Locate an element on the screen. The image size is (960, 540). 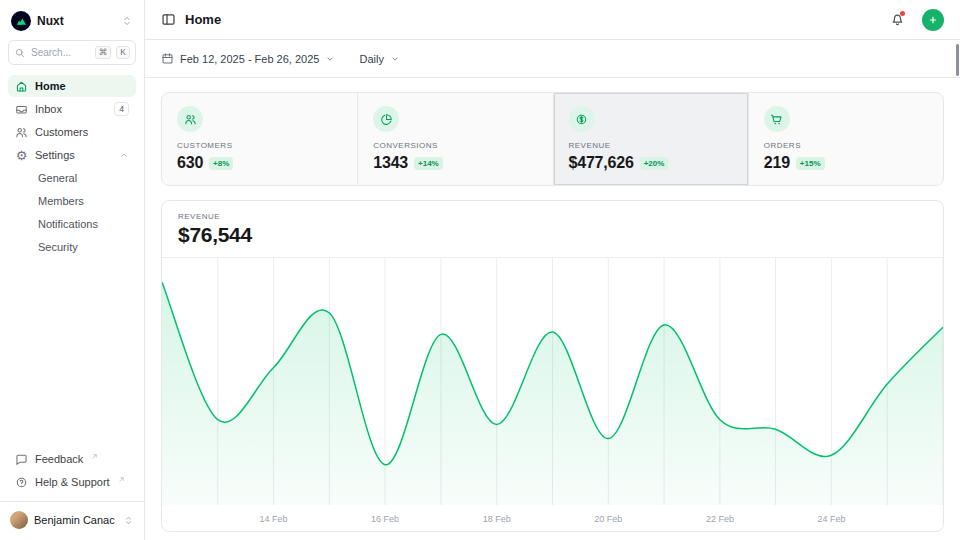
workspace-switcher: Nuxt is located at coordinates (72, 24).